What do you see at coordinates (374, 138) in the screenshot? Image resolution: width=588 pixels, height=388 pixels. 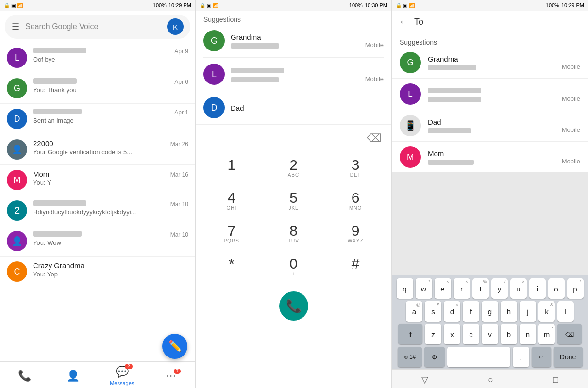 I see `backspace-icon: ⌫` at bounding box center [374, 138].